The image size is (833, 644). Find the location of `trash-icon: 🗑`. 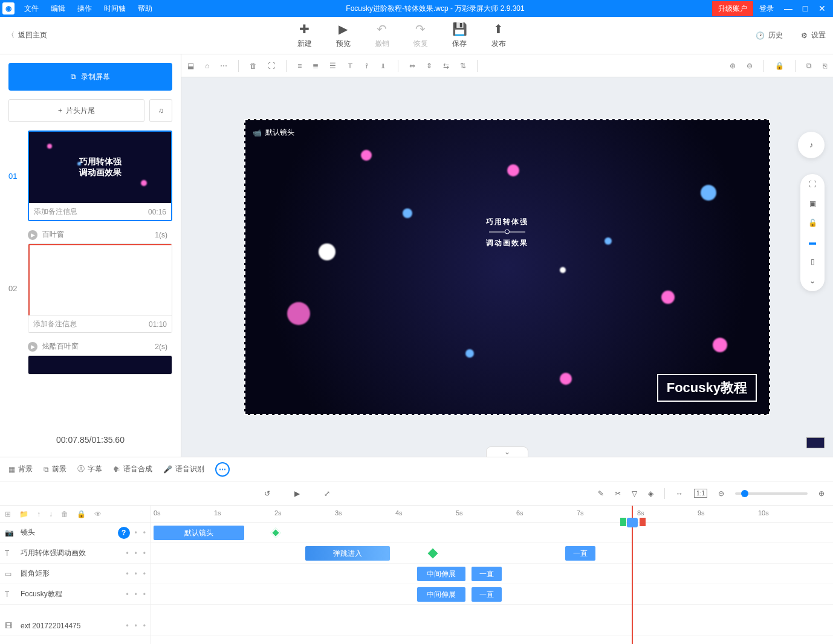

trash-icon: 🗑 is located at coordinates (65, 514).